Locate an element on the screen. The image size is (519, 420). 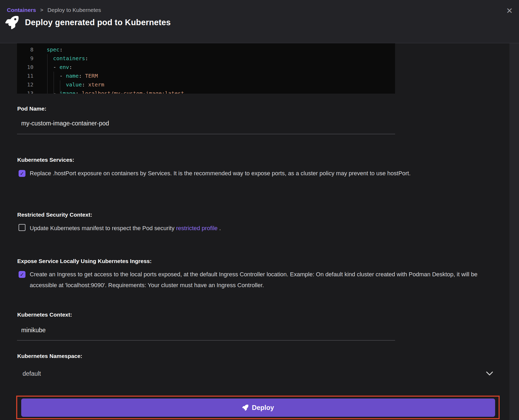
ingress-label: Expose Service Locally Using Kubernetes … is located at coordinates (84, 261).